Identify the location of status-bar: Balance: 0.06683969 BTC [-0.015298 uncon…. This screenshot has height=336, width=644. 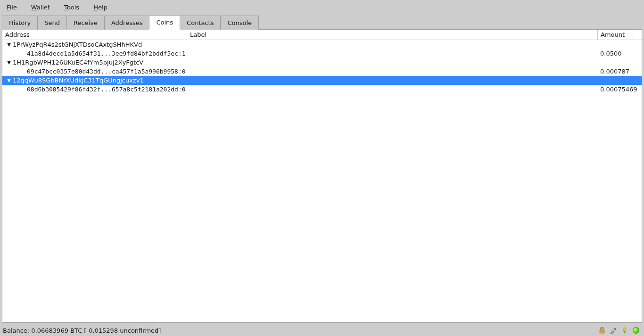
(322, 330).